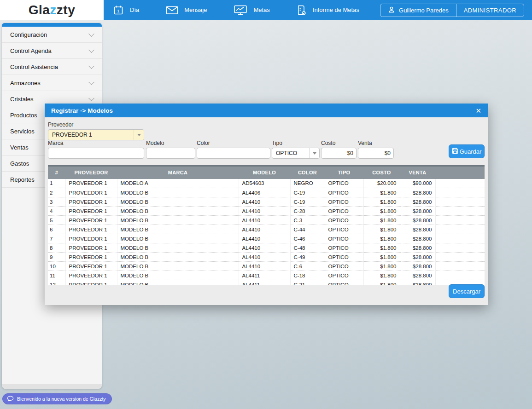 This screenshot has height=409, width=532. I want to click on nav-item-label: Informe de Metas, so click(336, 10).